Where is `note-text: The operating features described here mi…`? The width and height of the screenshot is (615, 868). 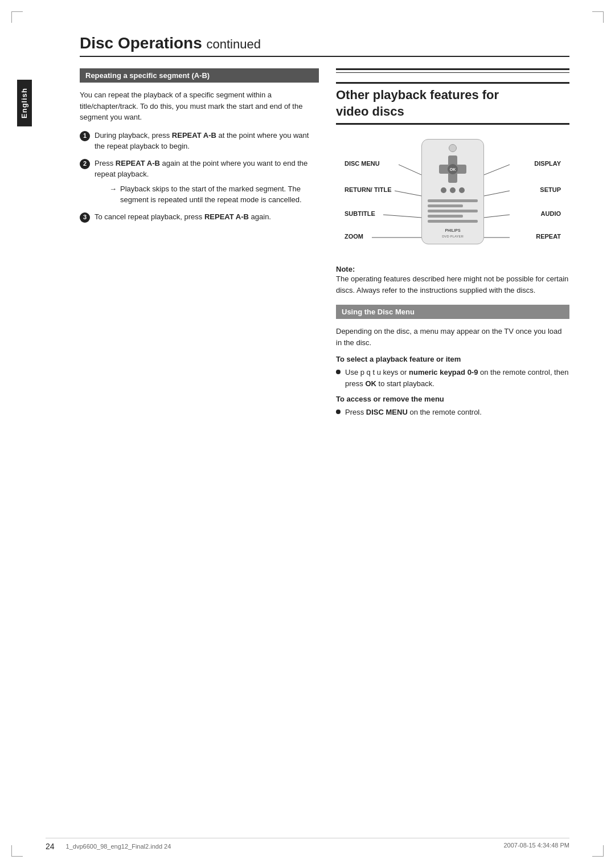
note-text: The operating features described here mi… is located at coordinates (453, 285).